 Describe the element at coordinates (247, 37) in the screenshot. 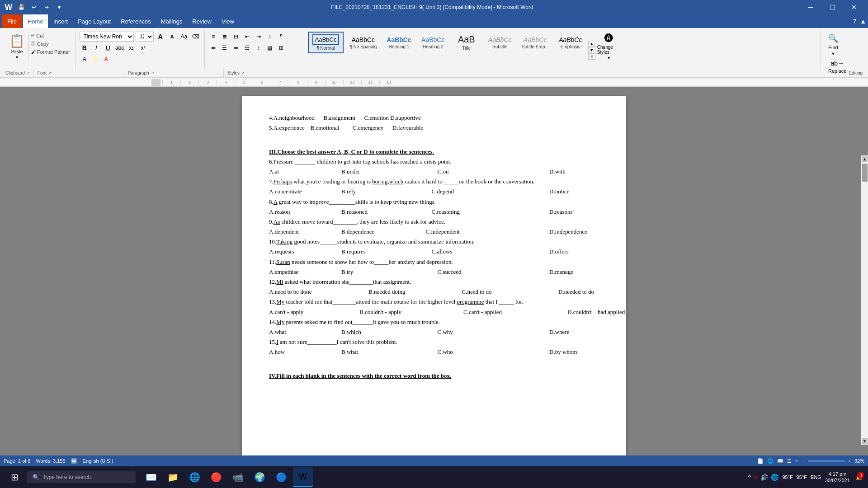

I see `decrease-indent-button: ⇤` at that location.